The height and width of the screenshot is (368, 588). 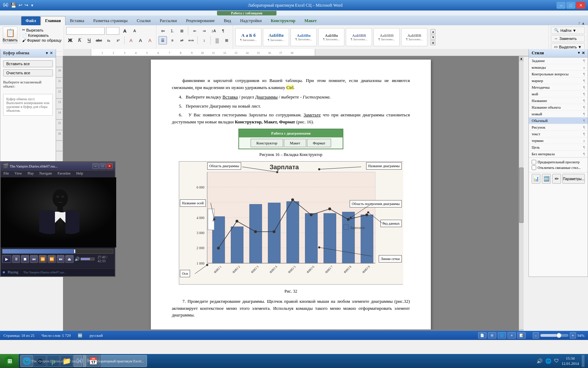 I want to click on quick-access-undo: ↩, so click(x=20, y=5).